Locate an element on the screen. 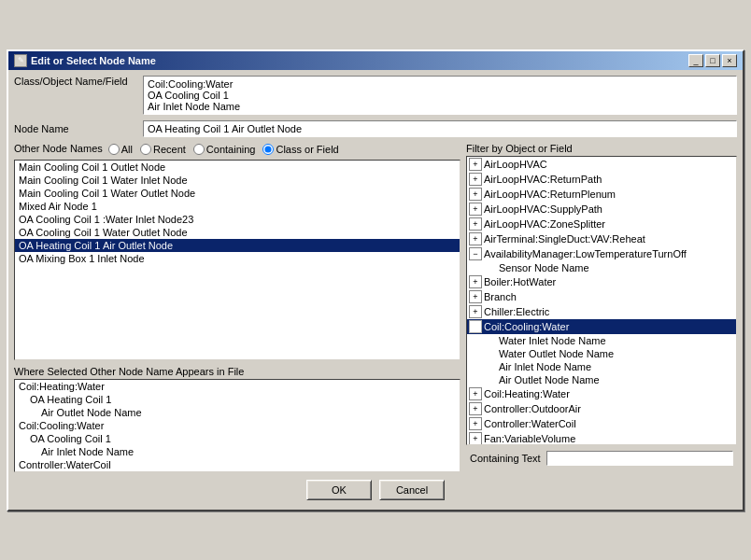 This screenshot has width=751, height=560. list-item: Main Cooling Coil 1 Water Inlet Node is located at coordinates (237, 180).